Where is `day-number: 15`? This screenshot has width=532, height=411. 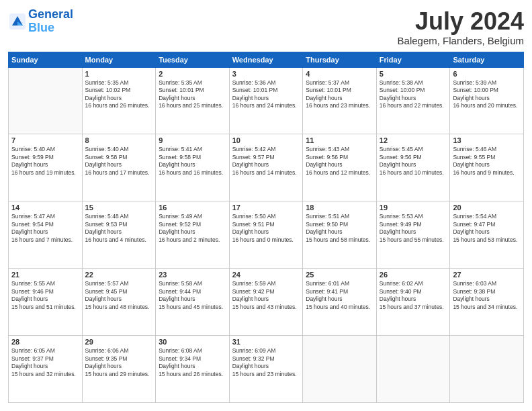 day-number: 15 is located at coordinates (120, 208).